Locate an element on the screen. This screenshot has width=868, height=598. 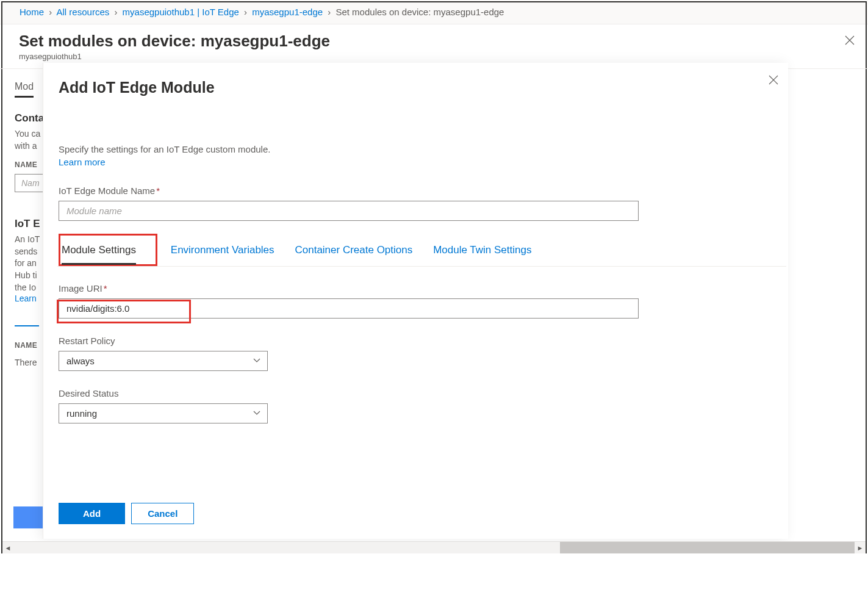
panel-footer: Add Cancel is located at coordinates (126, 514).